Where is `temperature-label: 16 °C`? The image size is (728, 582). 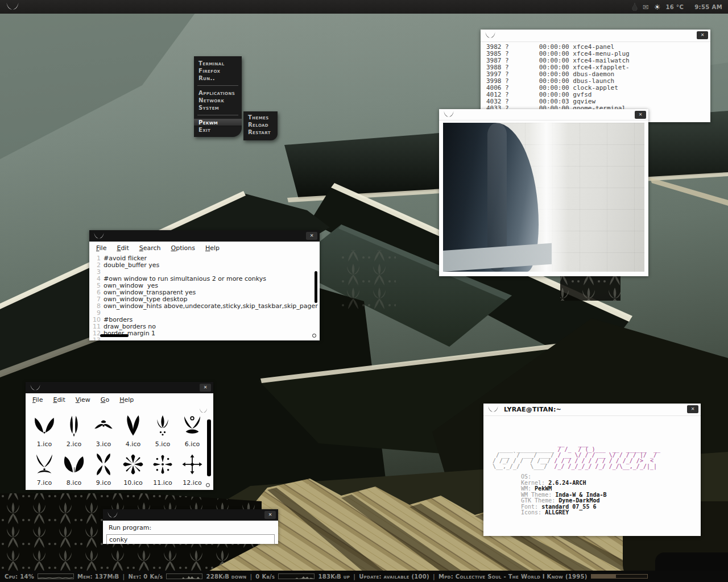 temperature-label: 16 °C is located at coordinates (675, 7).